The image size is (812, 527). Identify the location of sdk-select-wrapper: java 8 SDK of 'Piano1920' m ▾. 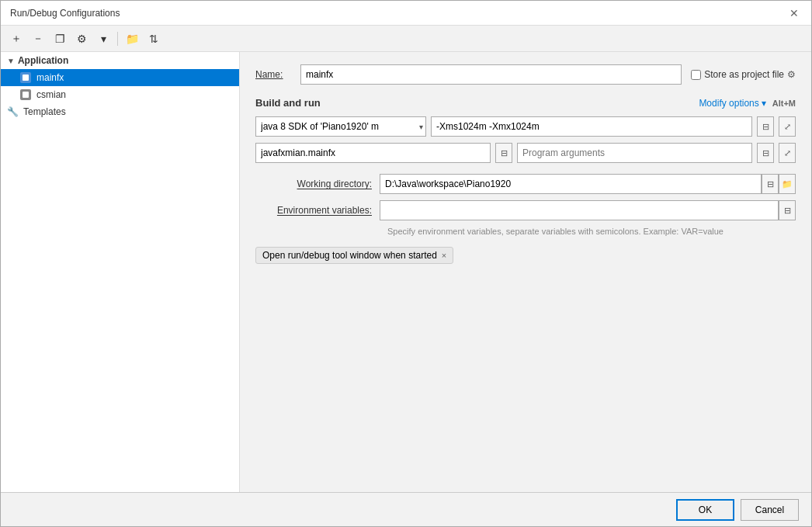
(341, 127).